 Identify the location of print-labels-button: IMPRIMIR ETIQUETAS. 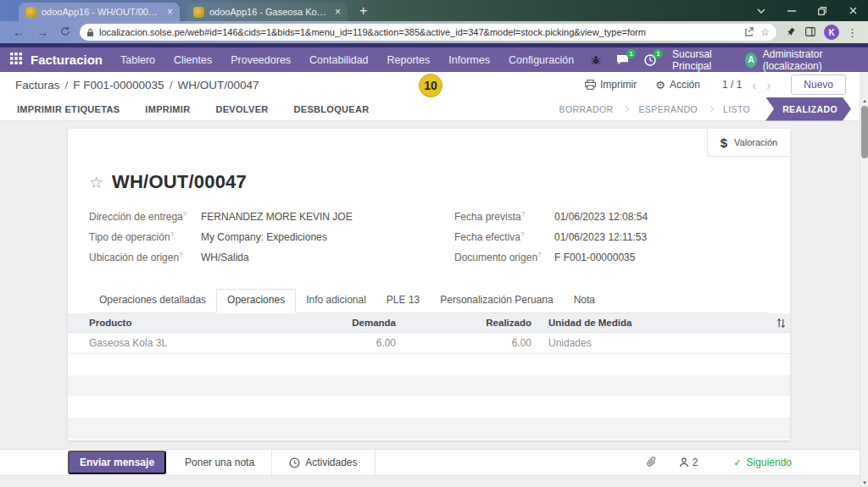
(68, 109).